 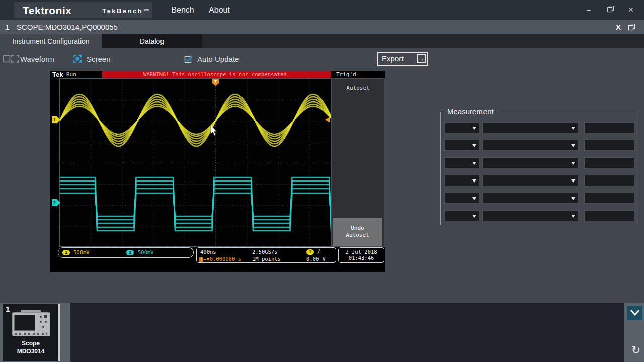 What do you see at coordinates (631, 10) in the screenshot?
I see `close-button: ✕` at bounding box center [631, 10].